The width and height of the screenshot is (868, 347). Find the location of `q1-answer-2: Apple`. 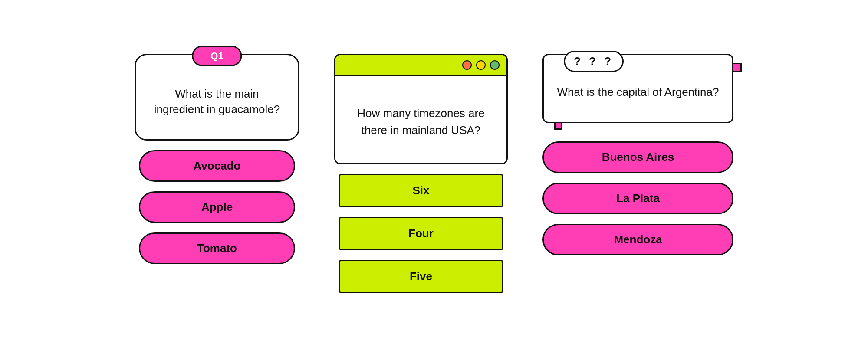

q1-answer-2: Apple is located at coordinates (217, 207).